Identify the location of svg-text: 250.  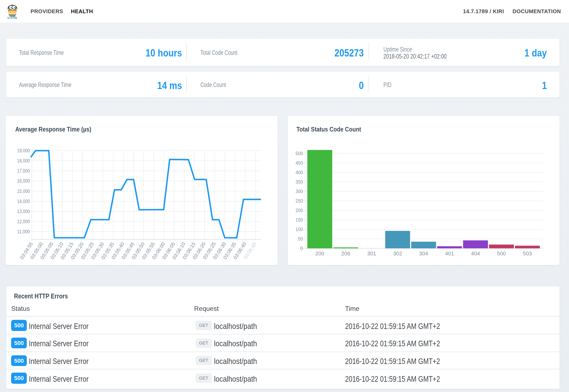
(299, 201).